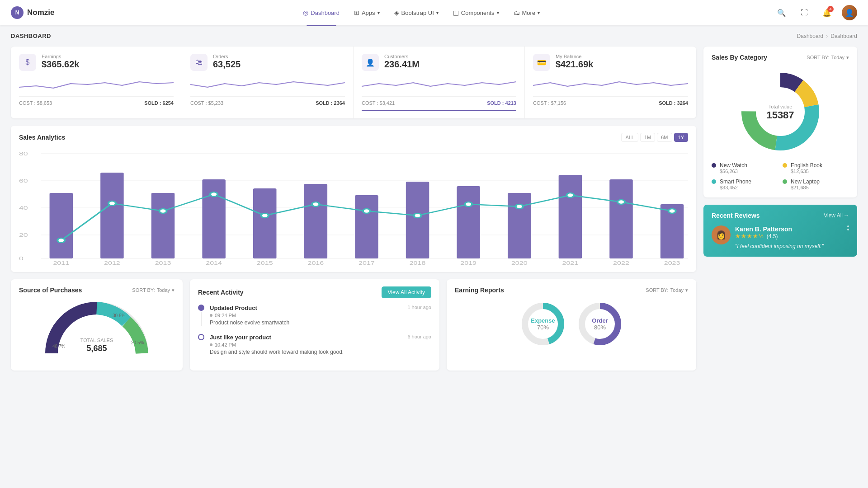 The image size is (868, 488). Describe the element at coordinates (542, 324) in the screenshot. I see `expense-label: Expense 70%` at that location.